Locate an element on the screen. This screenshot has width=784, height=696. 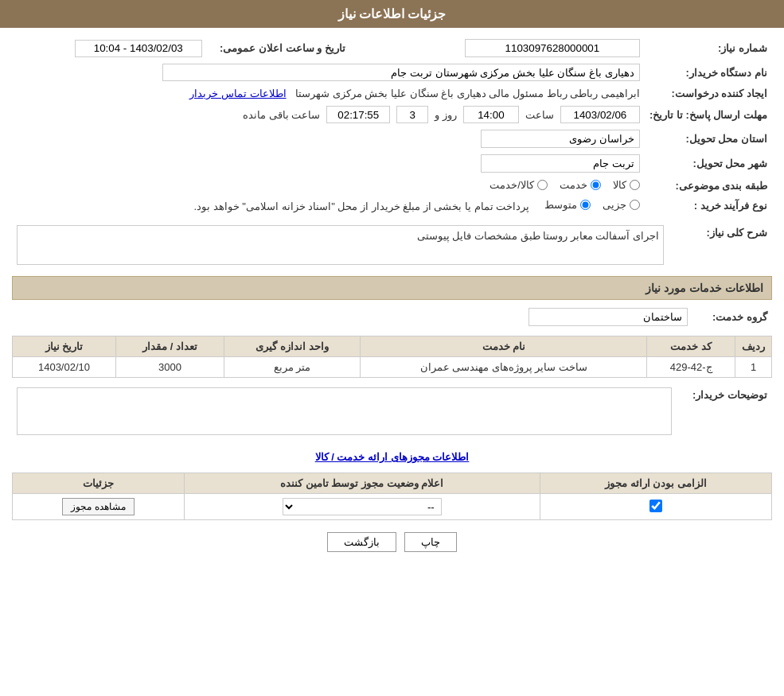
city-value is located at coordinates (328, 164).